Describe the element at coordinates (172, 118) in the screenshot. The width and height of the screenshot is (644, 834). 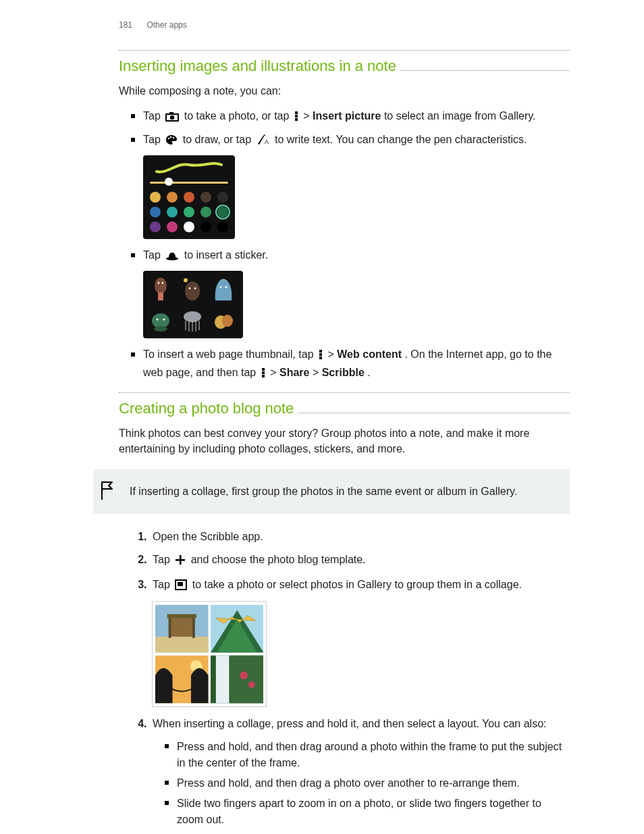
I see `camera-icon` at that location.